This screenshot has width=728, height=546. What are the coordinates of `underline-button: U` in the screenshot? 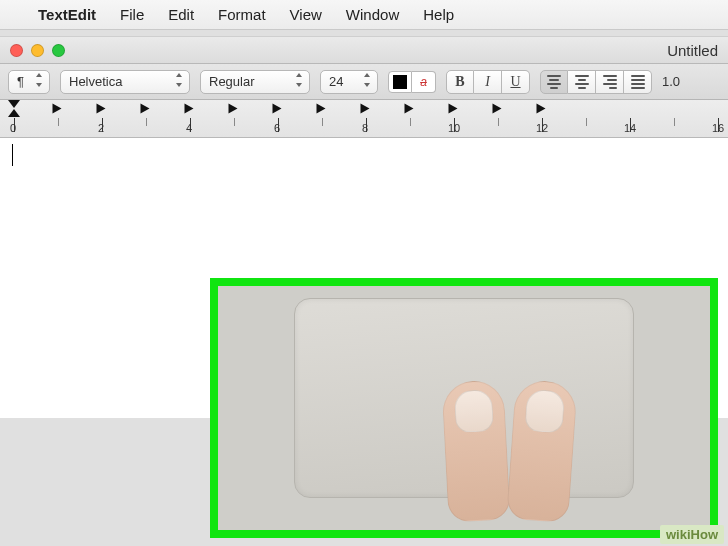 It's located at (516, 82).